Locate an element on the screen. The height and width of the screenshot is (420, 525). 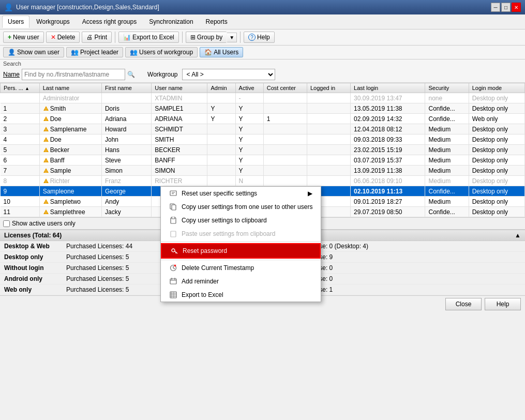
cell-admin: Y is located at coordinates (221, 109).